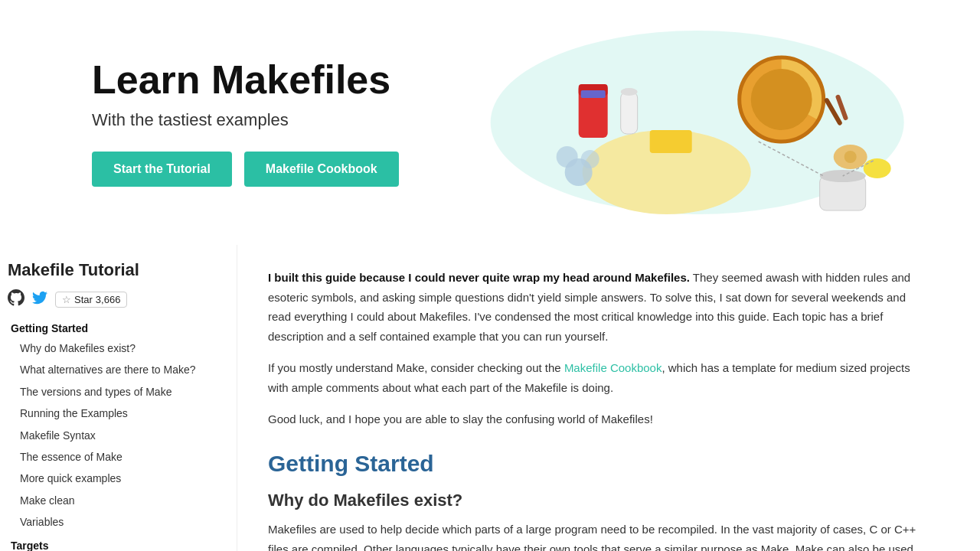 The image size is (980, 551). What do you see at coordinates (613, 367) in the screenshot?
I see `makefile-cookbook-link: Makefile Cookbook` at bounding box center [613, 367].